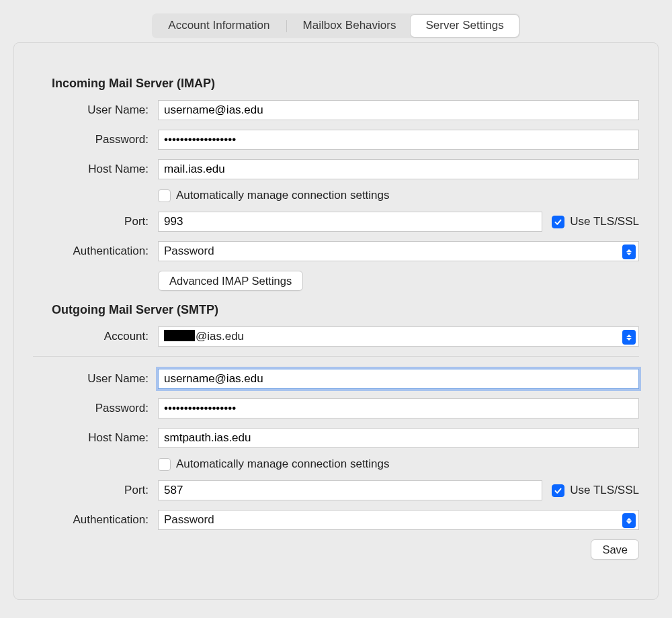 The height and width of the screenshot is (618, 672). What do you see at coordinates (95, 110) in the screenshot?
I see `imap-username-label: User Name:` at bounding box center [95, 110].